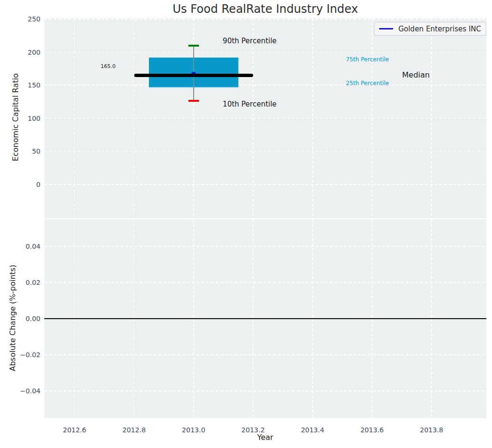 The height and width of the screenshot is (448, 492). I want to click on y-tick-label: 0, so click(20, 185).